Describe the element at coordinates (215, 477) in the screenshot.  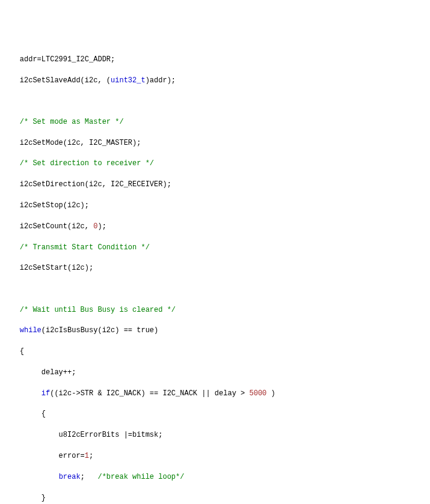
I see `code-line: break; /*break while loop*/` at that location.